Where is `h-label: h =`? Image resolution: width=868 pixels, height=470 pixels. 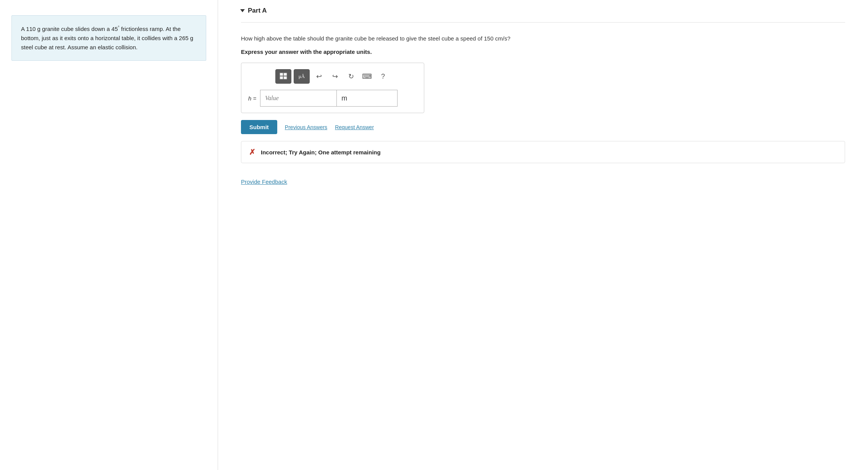 h-label: h = is located at coordinates (252, 99).